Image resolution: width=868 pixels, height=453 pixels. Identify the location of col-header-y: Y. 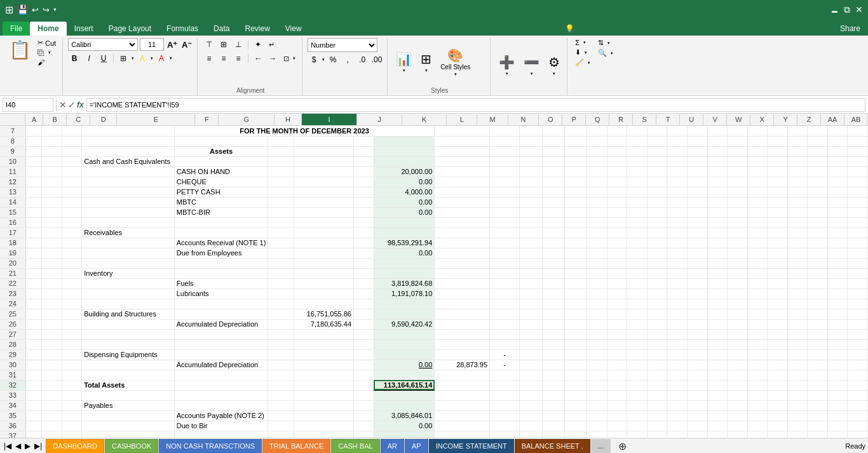
(785, 119).